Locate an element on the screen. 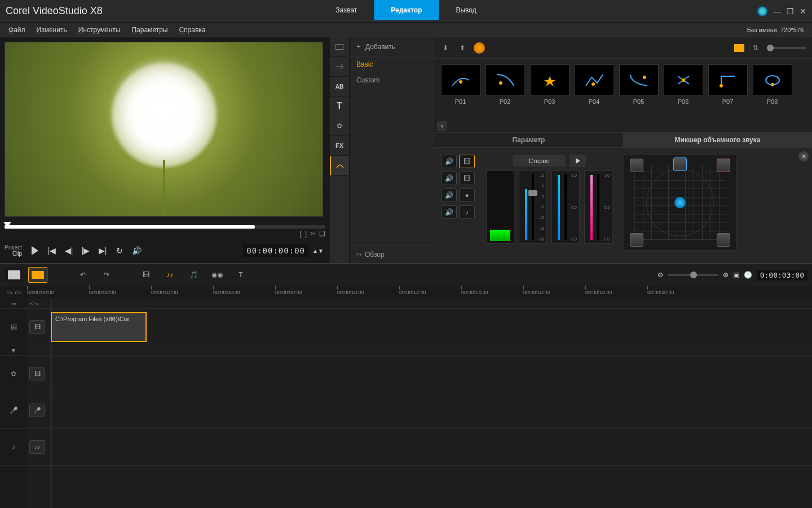 Image resolution: width=812 pixels, height=508 pixels. track-overlay-icon: 🎞 is located at coordinates (467, 178).